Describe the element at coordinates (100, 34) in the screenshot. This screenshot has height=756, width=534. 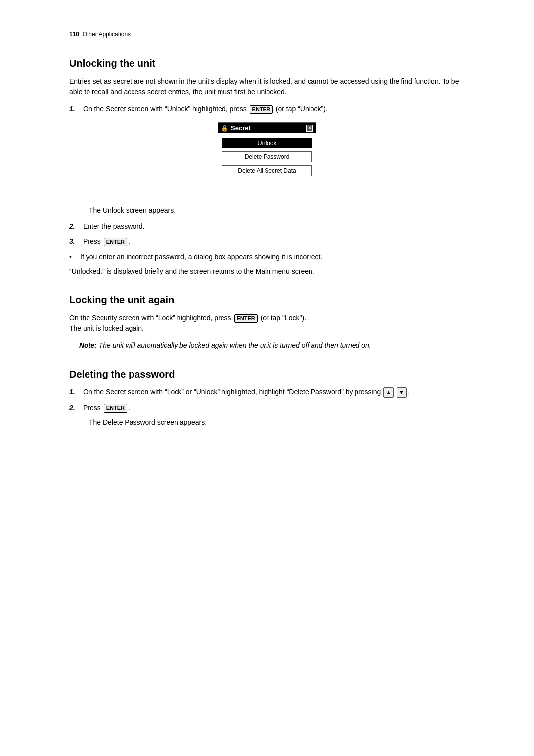
I see `page-number-label: 110 Other Applications` at that location.